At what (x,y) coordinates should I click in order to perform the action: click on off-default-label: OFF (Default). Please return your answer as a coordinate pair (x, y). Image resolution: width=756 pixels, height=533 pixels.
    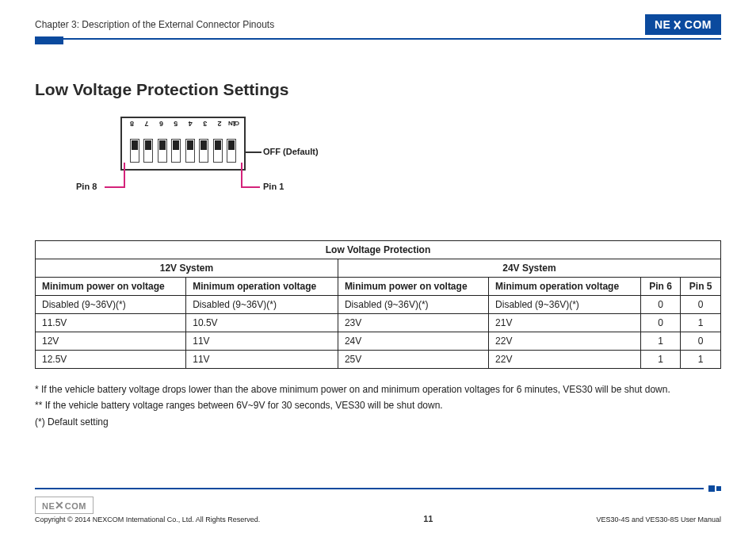
    Looking at the image, I should click on (291, 151).